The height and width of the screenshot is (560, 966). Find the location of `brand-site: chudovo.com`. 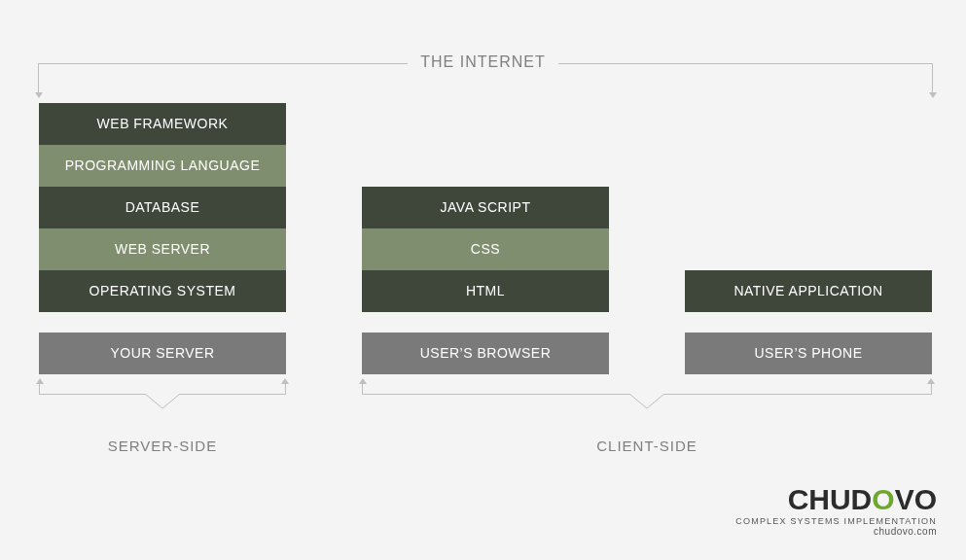

brand-site: chudovo.com is located at coordinates (837, 531).